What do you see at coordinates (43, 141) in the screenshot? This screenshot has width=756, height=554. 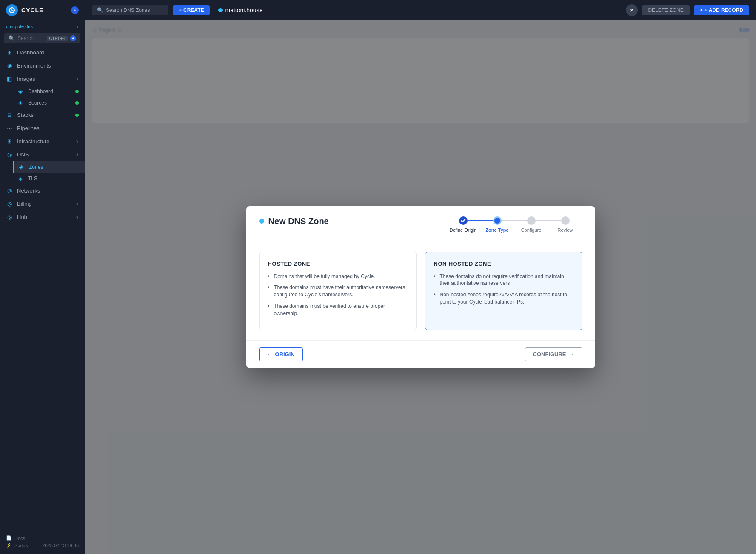 I see `sidebar-item-infrastructure: ⊞ Infrastructure ∨` at bounding box center [43, 141].